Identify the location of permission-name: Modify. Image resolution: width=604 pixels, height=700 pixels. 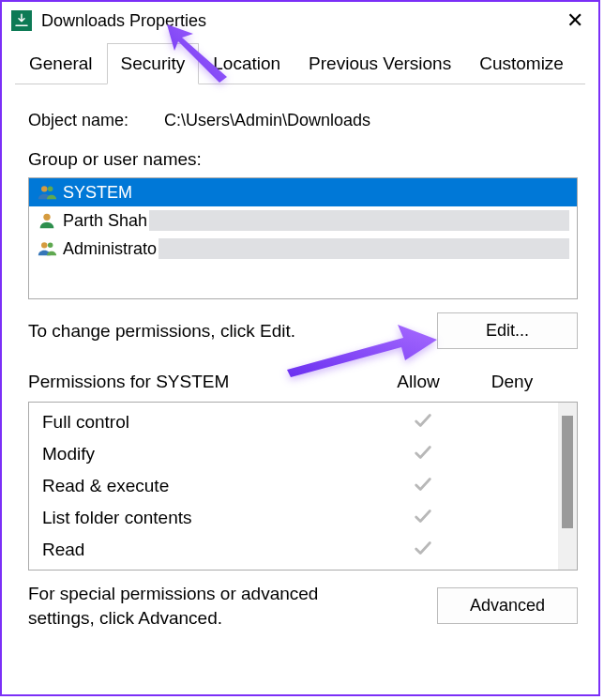
(209, 454).